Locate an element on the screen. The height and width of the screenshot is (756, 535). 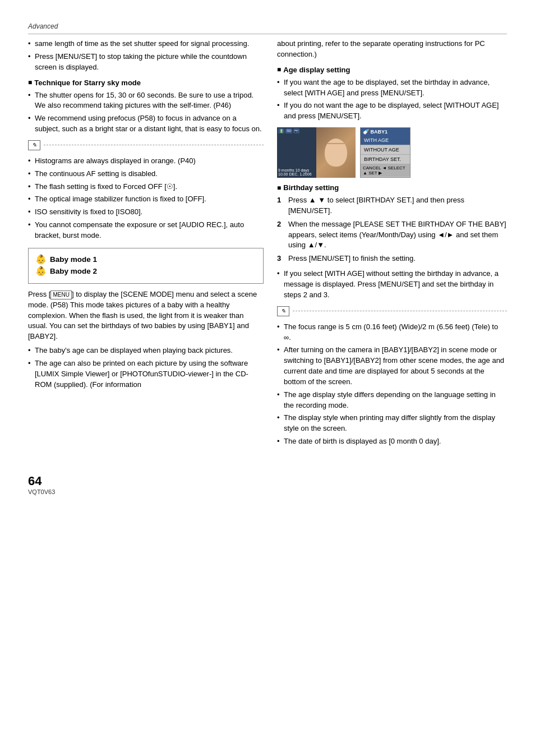
bullet-item: The age can also be printed on each pict… is located at coordinates (146, 375).